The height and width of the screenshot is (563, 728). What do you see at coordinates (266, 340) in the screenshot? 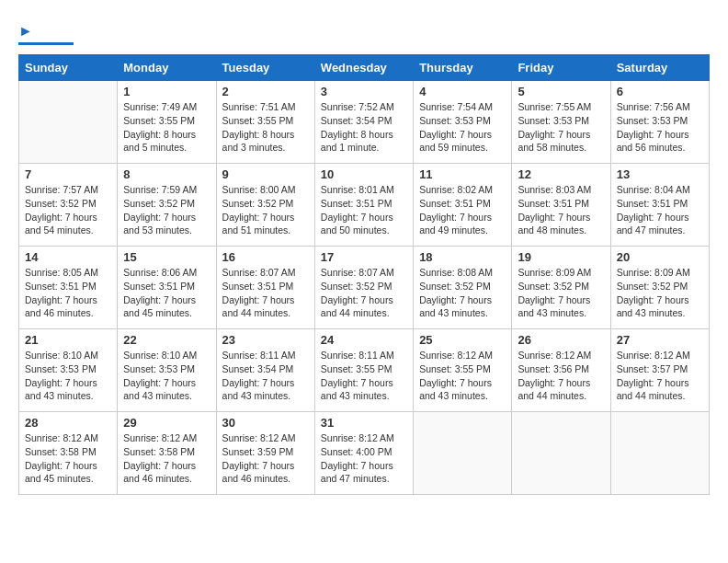
I see `day-number: 23` at bounding box center [266, 340].